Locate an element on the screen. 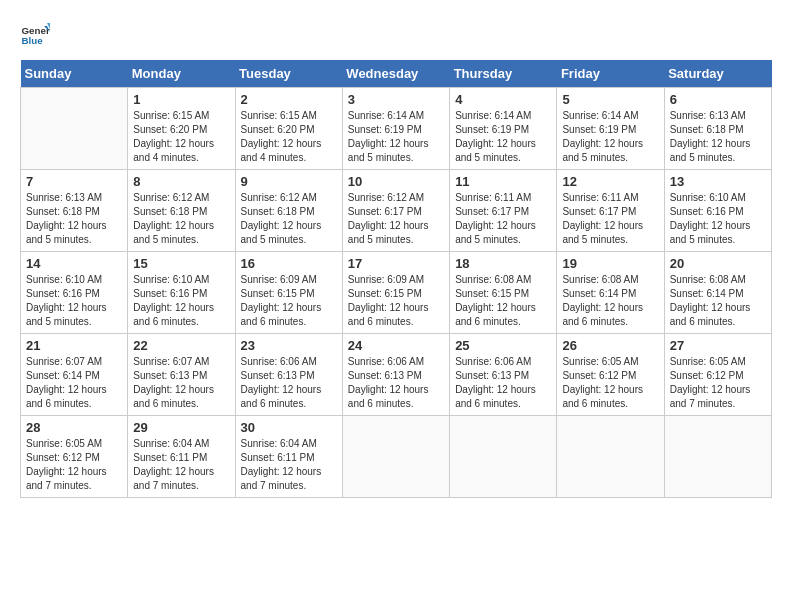 This screenshot has height=612, width=792. logo-icon: General Blue is located at coordinates (35, 35).